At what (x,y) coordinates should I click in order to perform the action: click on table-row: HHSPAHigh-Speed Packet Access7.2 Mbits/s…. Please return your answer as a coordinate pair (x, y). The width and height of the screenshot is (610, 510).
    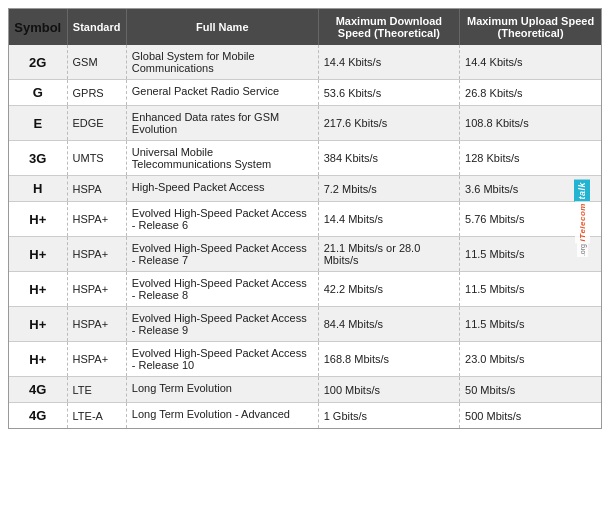
    Looking at the image, I should click on (305, 189).